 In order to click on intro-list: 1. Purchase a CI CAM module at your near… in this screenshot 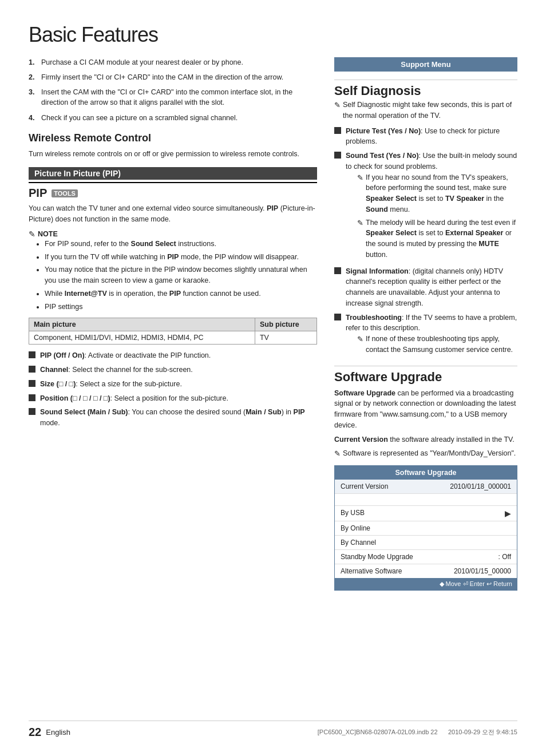, I will do `click(173, 90)`.